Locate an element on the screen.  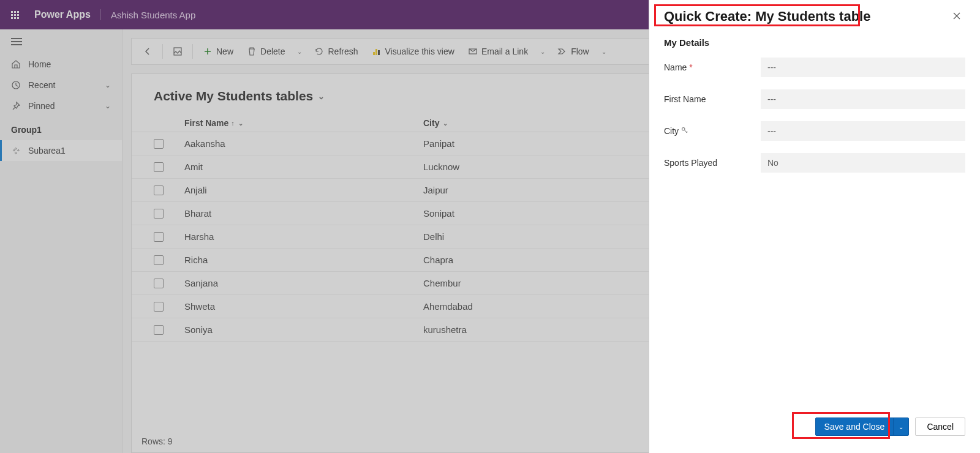
form-row-name: Name * --- is located at coordinates (815, 67).